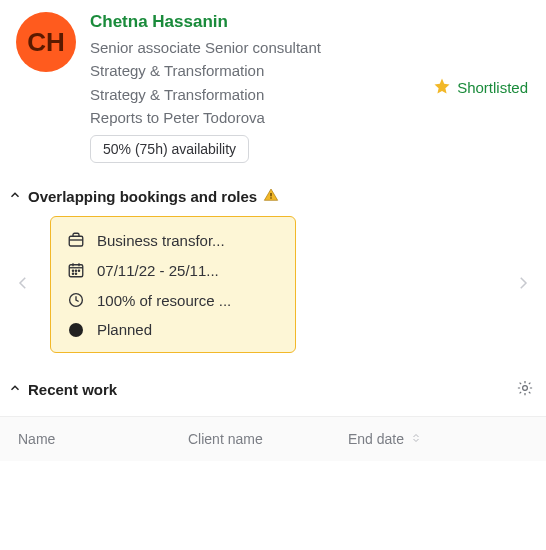 Image resolution: width=546 pixels, height=550 pixels. What do you see at coordinates (480, 88) in the screenshot?
I see `shortlisted-badge: Shortlisted` at bounding box center [480, 88].